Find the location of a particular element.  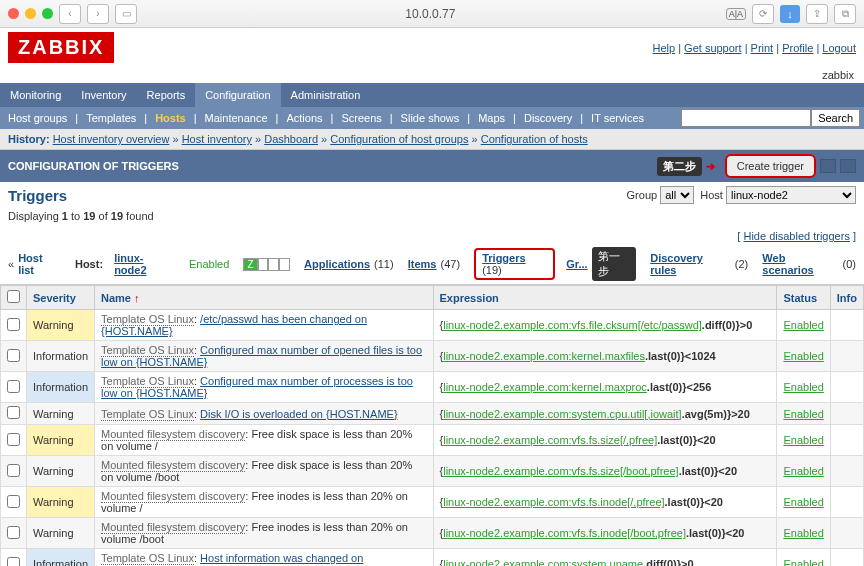

col-info: Info is located at coordinates (846, 298).